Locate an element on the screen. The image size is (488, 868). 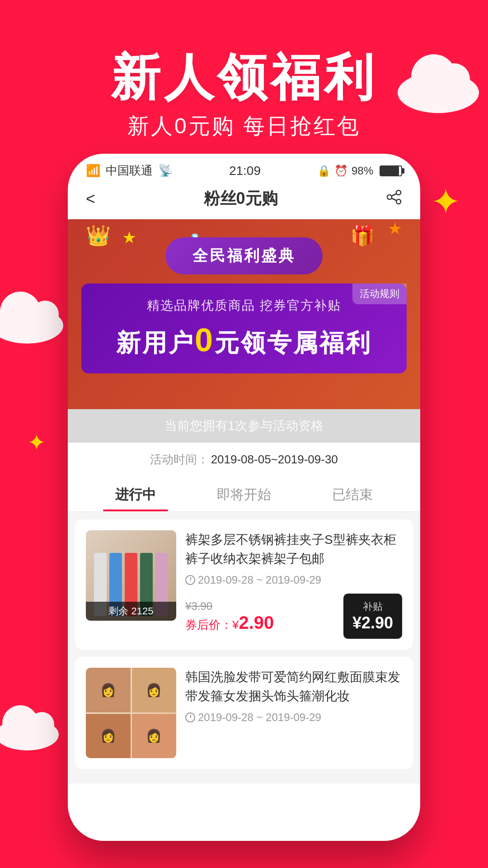
price-section-1: ¥3.90 券后价：¥2.90 is located at coordinates (230, 617).